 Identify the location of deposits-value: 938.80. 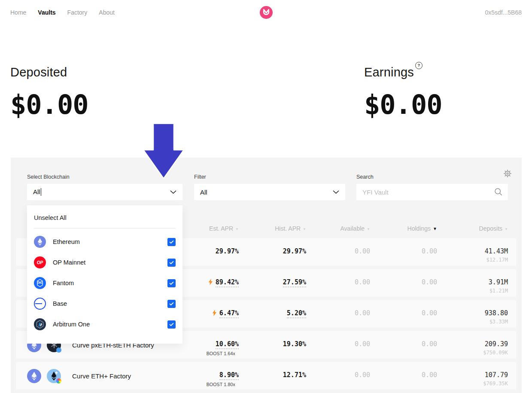
(472, 313).